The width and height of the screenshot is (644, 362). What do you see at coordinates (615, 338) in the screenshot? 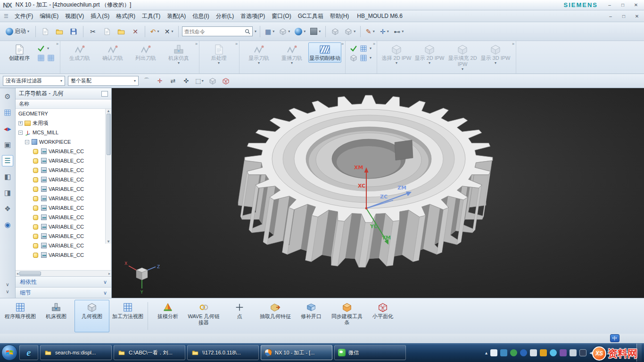
I see `ime-icon: 中` at bounding box center [615, 338].